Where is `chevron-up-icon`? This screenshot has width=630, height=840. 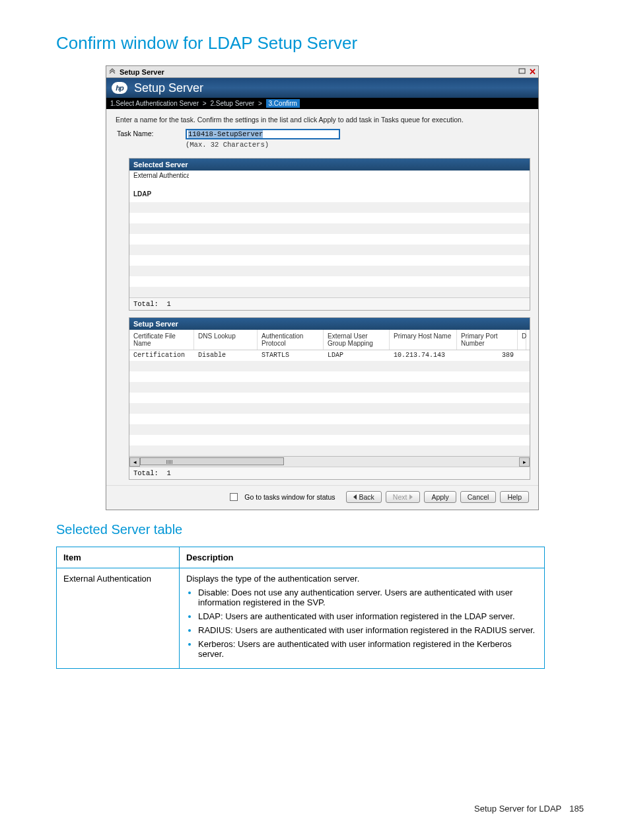 chevron-up-icon is located at coordinates (112, 72).